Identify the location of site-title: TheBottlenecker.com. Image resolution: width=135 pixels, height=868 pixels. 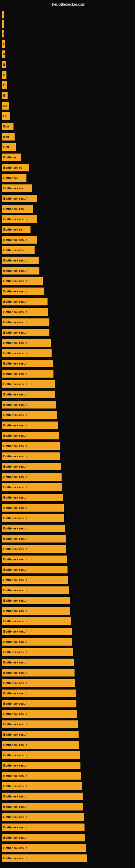
(68, 4).